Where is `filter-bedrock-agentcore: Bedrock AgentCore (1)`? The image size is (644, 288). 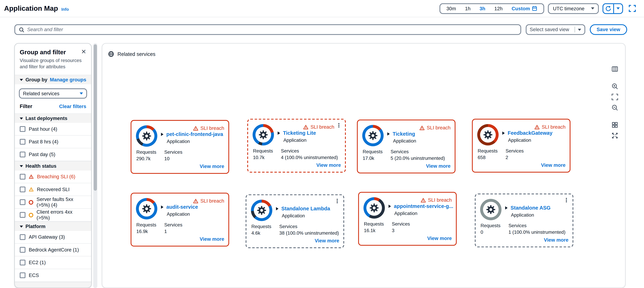 filter-bedrock-agentcore: Bedrock AgentCore (1) is located at coordinates (53, 250).